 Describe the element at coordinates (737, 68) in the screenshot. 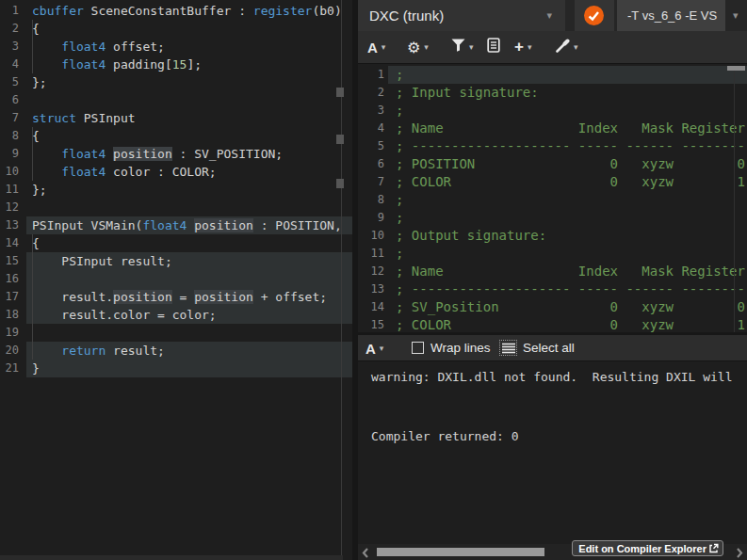

I see `asm-scrollbar-thumb` at that location.